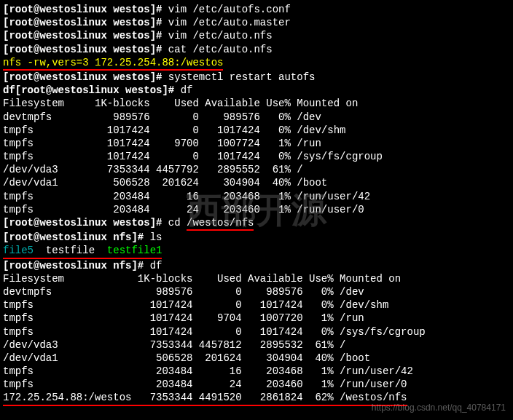  I want to click on nfs-config-ip: 172.25.254.88:/westos, so click(159, 63).